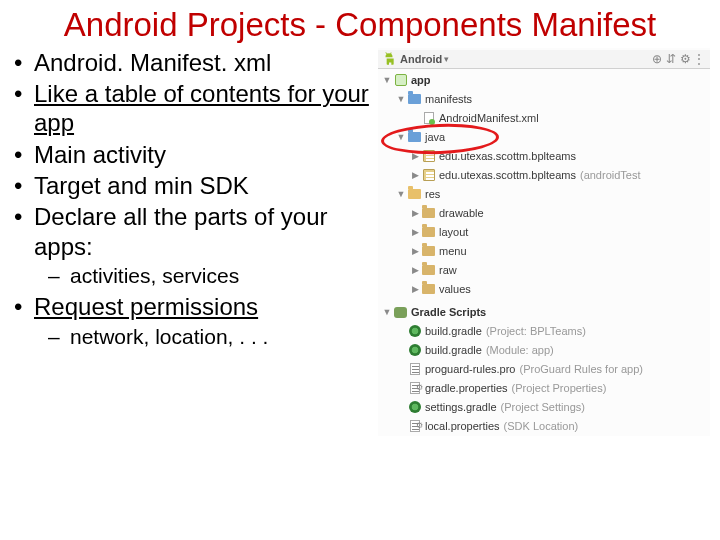 This screenshot has height=540, width=720. What do you see at coordinates (193, 154) in the screenshot?
I see `bullet-item: Main activity` at bounding box center [193, 154].